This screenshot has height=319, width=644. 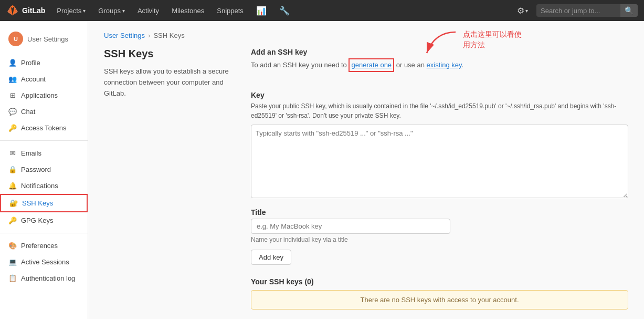 I want to click on applications-icon: ⊞, so click(x=13, y=96).